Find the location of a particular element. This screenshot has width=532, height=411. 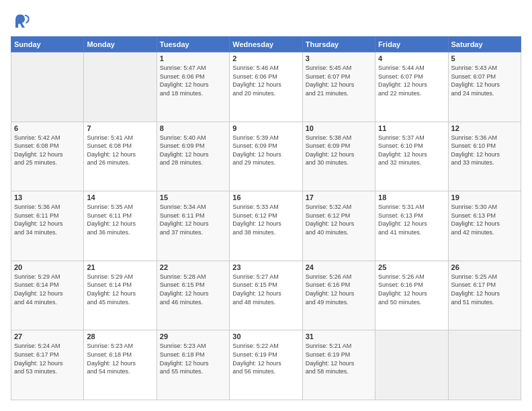

day-number: 8 is located at coordinates (193, 128).